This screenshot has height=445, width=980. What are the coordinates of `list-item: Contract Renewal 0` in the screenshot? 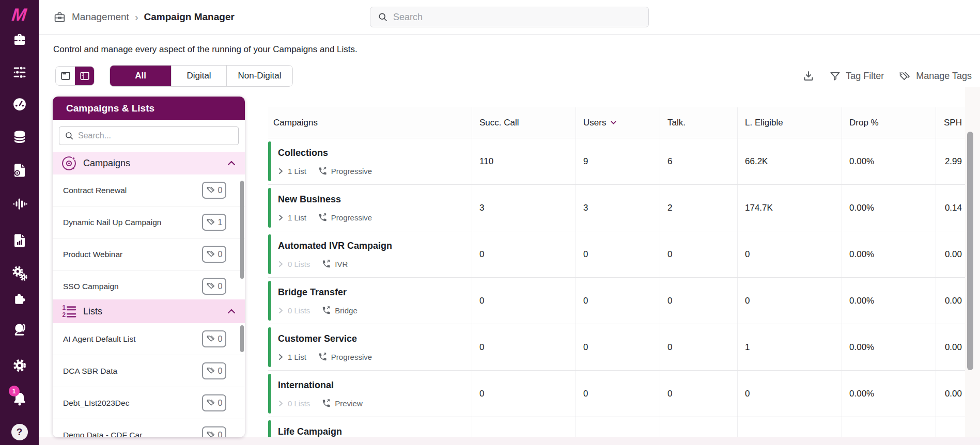 It's located at (149, 190).